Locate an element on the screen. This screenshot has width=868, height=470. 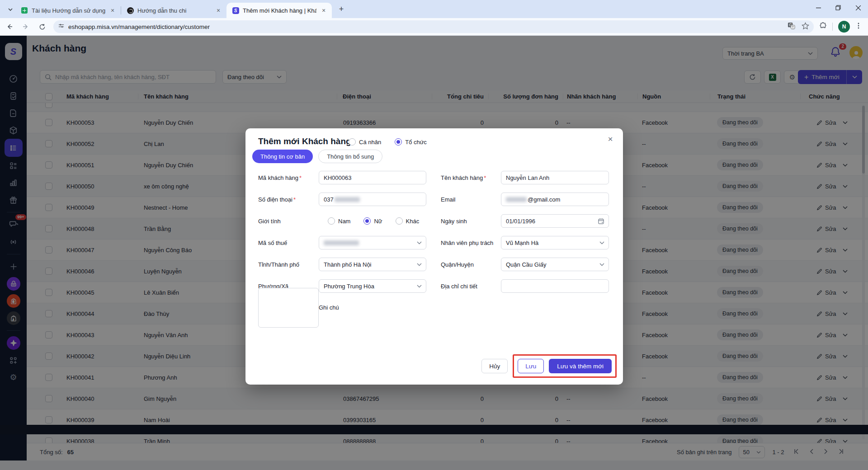
tab-title: Thêm mới Khách hàng | Khách h is located at coordinates (279, 11).